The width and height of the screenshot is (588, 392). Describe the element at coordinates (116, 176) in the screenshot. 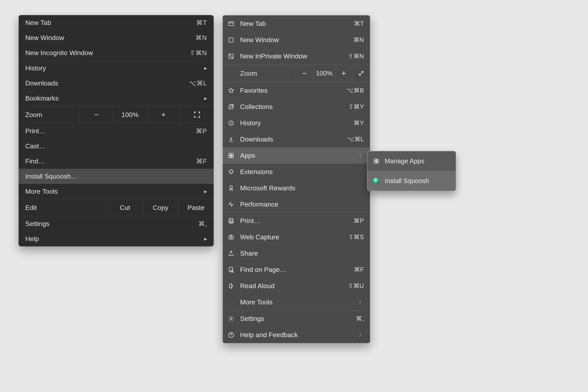

I see `menu-item-install-squoosh: Install Squoosh…` at that location.